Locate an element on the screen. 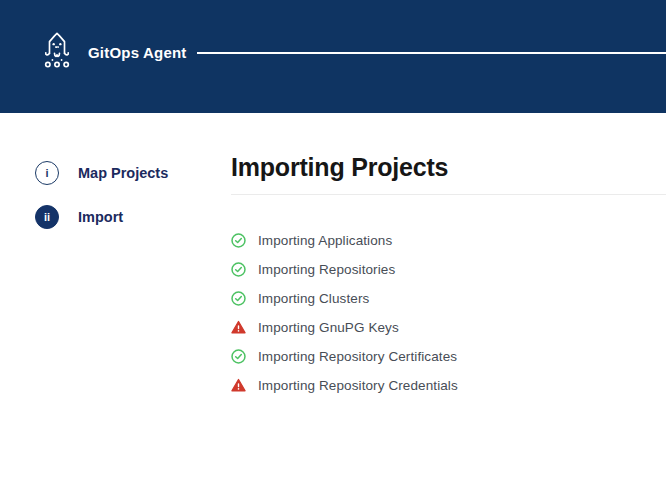  sidebar-step-map-projects: i Map Projects is located at coordinates (102, 173).